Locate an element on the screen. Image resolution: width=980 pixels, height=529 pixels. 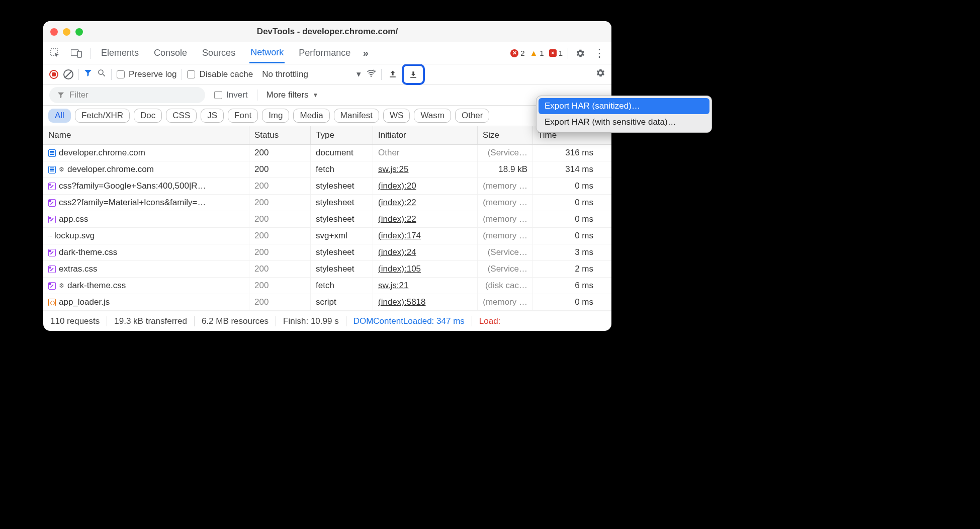
disable-cache-checkbox: Disable cache is located at coordinates (220, 74).